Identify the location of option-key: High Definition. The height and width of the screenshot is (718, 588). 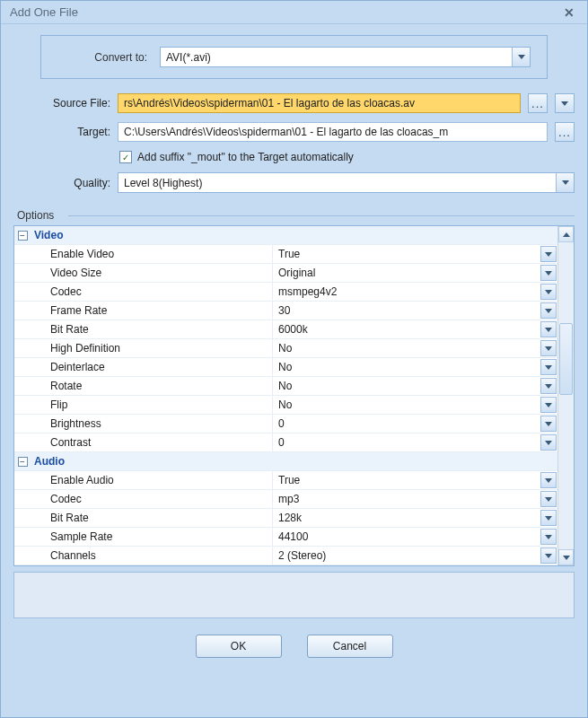
(152, 348).